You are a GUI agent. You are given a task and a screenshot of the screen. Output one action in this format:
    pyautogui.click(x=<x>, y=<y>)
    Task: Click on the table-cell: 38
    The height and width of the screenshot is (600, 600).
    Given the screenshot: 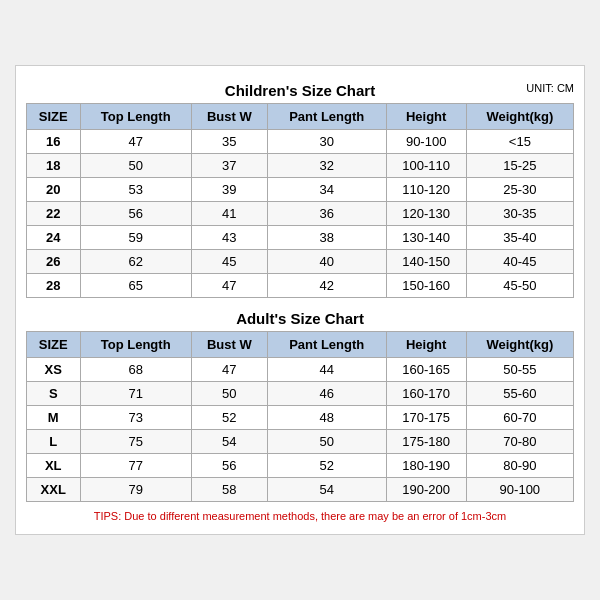 What is the action you would take?
    pyautogui.click(x=326, y=238)
    